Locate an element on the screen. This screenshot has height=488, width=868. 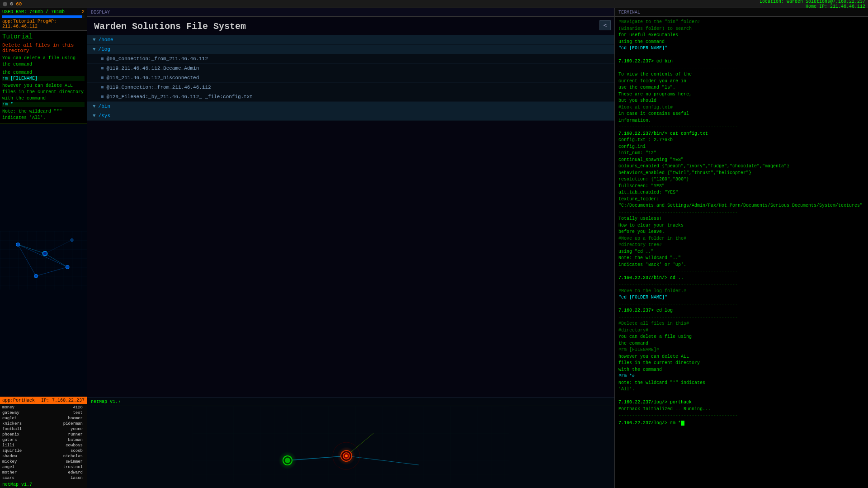
ram-label: USED RAM: 746mb / 761mb is located at coordinates (33, 12).